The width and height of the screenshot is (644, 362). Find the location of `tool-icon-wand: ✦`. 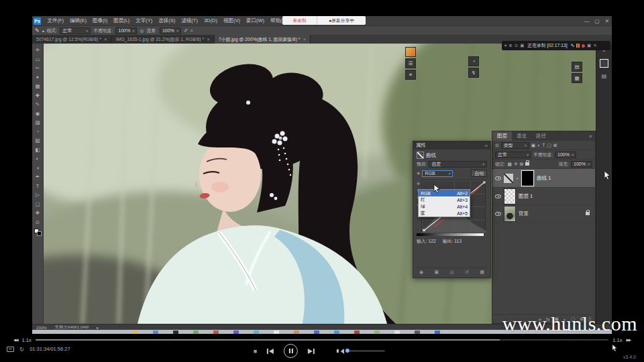

tool-icon-wand: ✦ is located at coordinates (38, 78).